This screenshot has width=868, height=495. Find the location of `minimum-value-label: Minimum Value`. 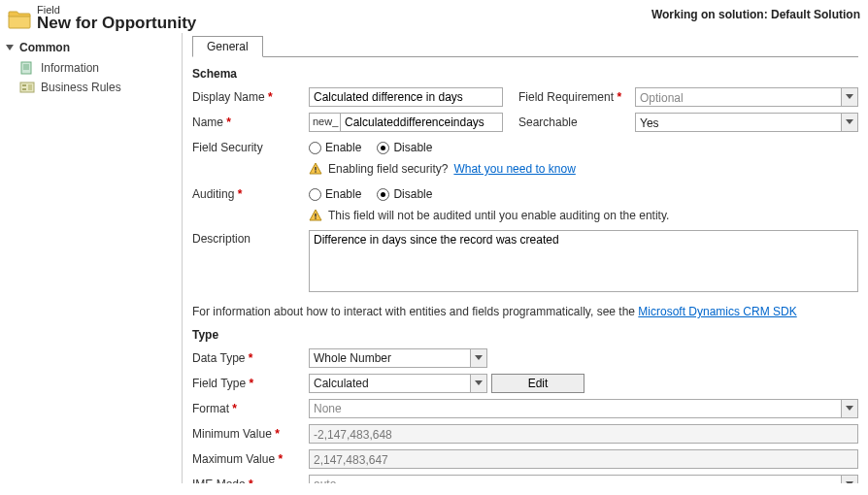

minimum-value-label: Minimum Value is located at coordinates (250, 434).